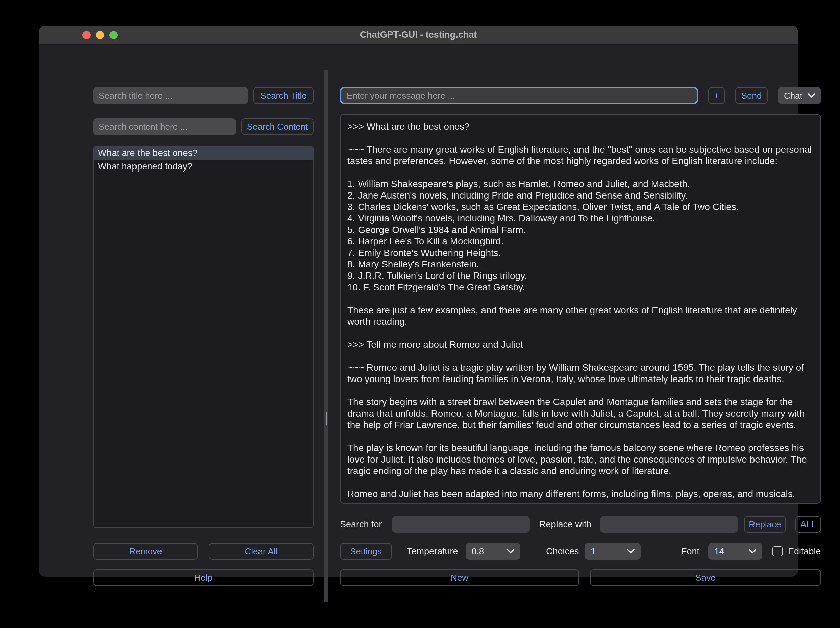 The image size is (840, 628). What do you see at coordinates (719, 551) in the screenshot?
I see `font-size-value: 14` at bounding box center [719, 551].